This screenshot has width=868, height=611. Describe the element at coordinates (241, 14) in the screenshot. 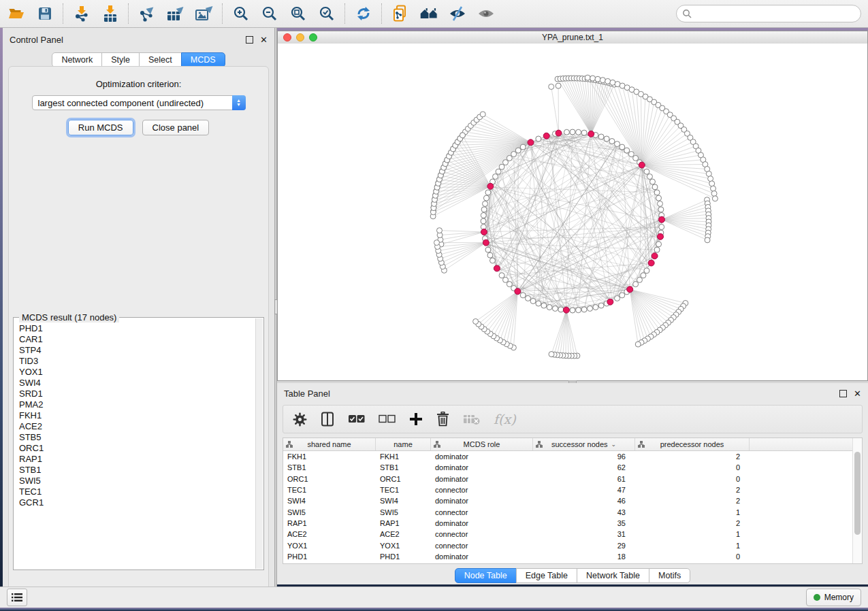

I see `zoom-in-icon` at that location.